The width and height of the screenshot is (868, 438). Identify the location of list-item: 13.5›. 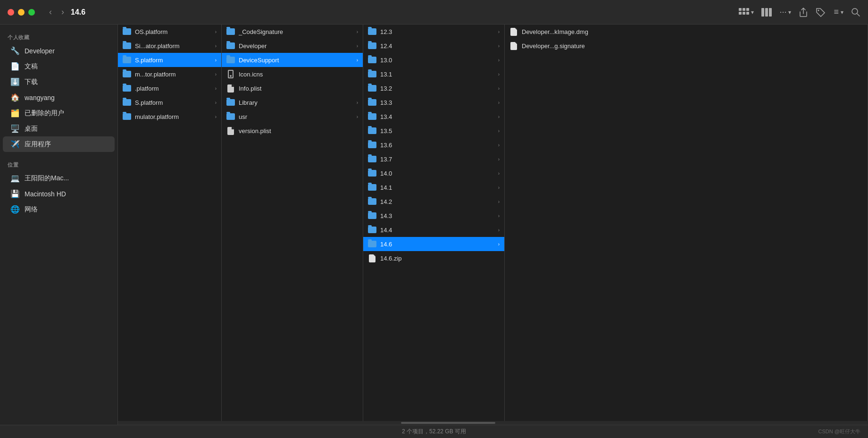
(434, 131).